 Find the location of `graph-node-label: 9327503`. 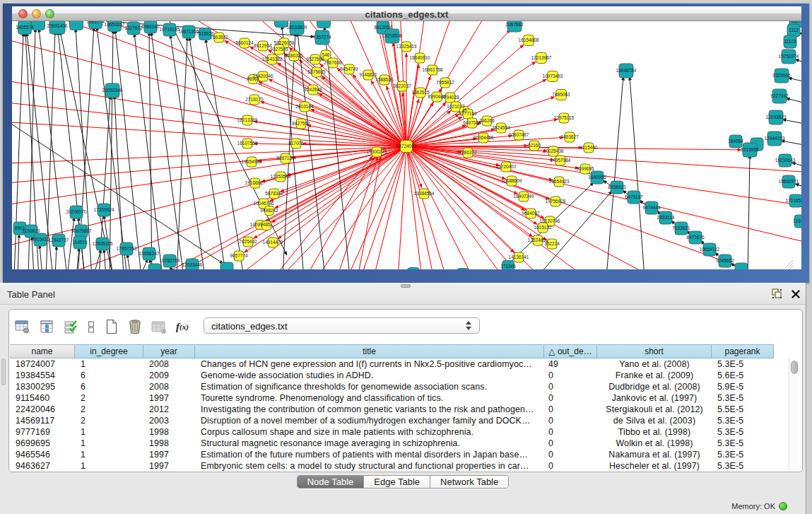

graph-node-label: 9327503 is located at coordinates (279, 49).